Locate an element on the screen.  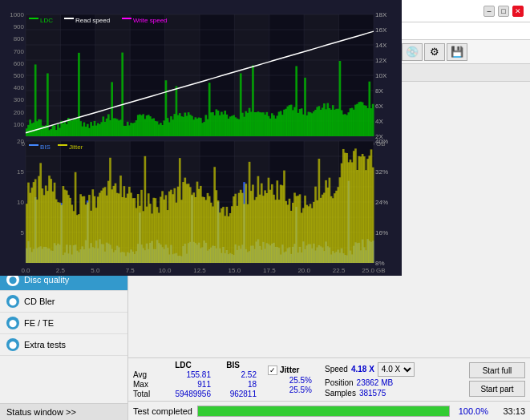
title-bar-controls: – □ ✕ is located at coordinates (504, 11).